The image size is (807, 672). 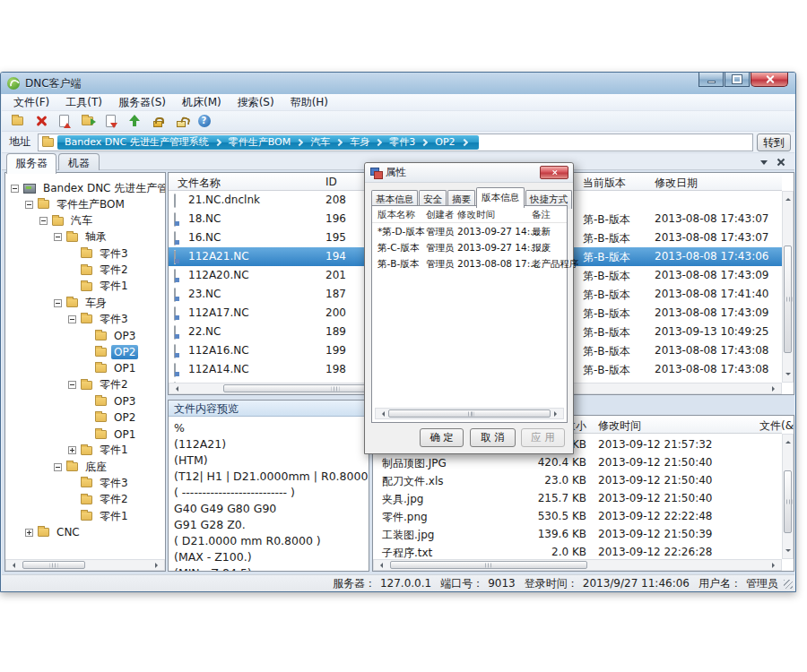 What do you see at coordinates (441, 437) in the screenshot?
I see `ok-button: 确 定` at bounding box center [441, 437].